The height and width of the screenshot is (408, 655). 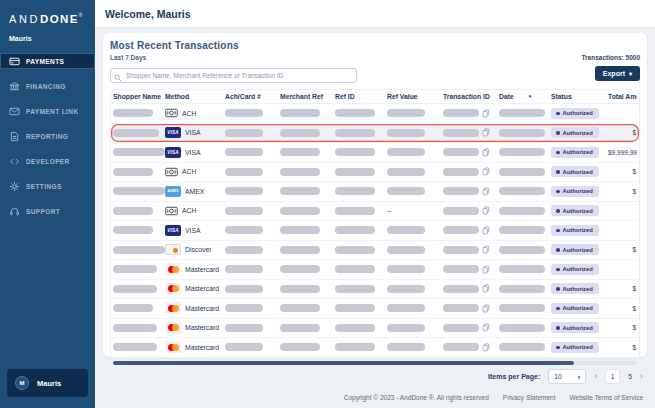 I want to click on cell-ref-value, so click(x=415, y=133).